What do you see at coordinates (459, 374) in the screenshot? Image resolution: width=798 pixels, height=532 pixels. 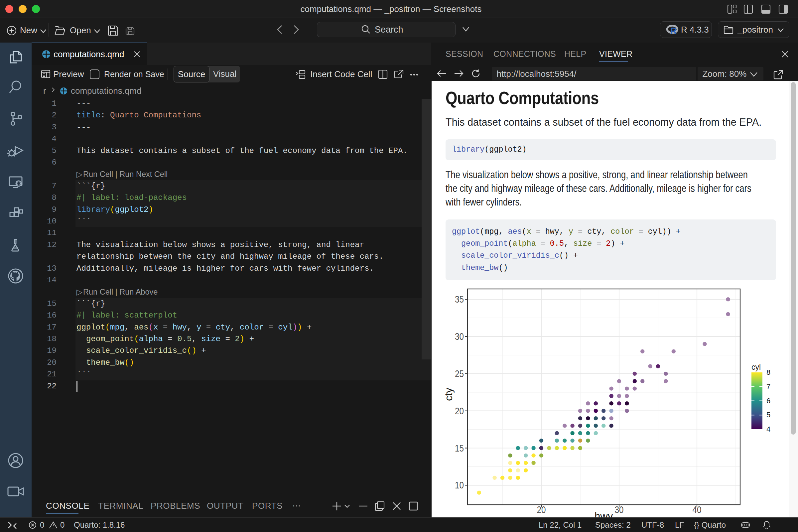 I see `svg-text: 25` at bounding box center [459, 374].